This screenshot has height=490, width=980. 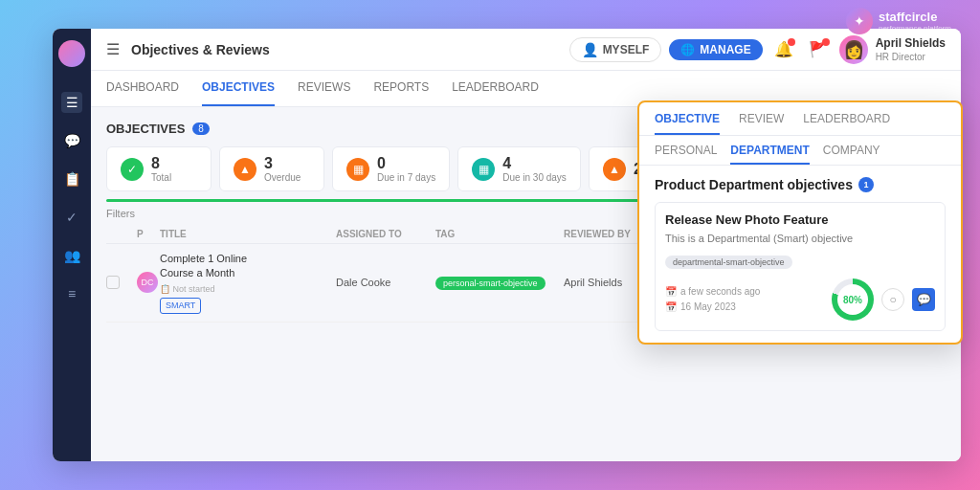 What do you see at coordinates (159, 168) in the screenshot?
I see `stat-card-total: ✓ 8 Total` at bounding box center [159, 168].